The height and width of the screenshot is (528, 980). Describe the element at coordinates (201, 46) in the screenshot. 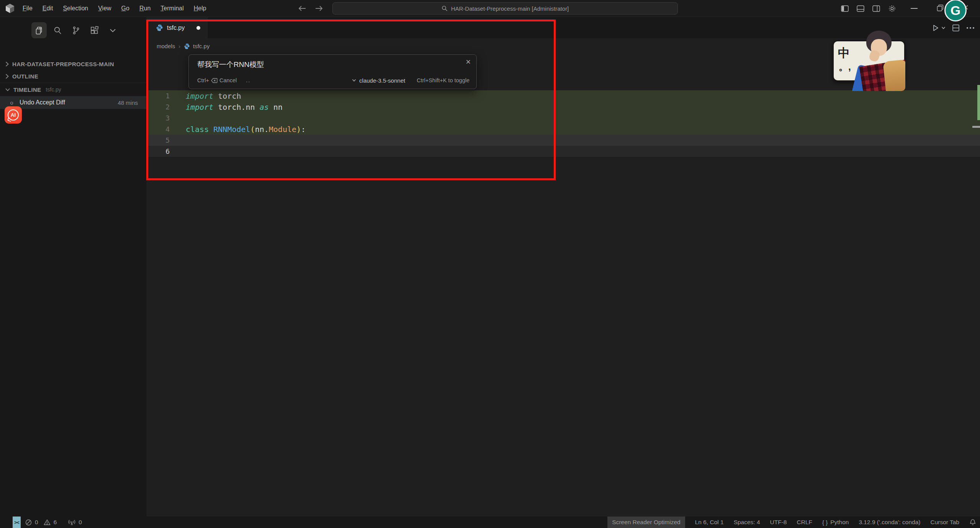

I see `breadcrumb-file: tsfc.py` at that location.